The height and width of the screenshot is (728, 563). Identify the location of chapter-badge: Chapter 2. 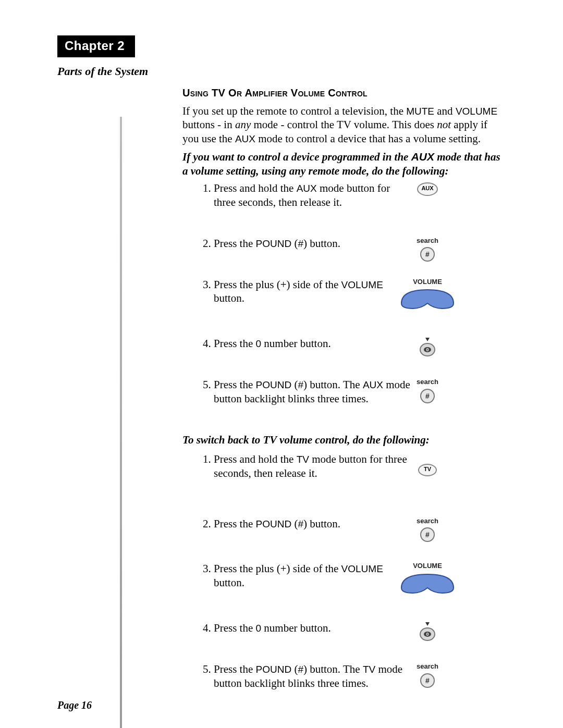
(96, 46).